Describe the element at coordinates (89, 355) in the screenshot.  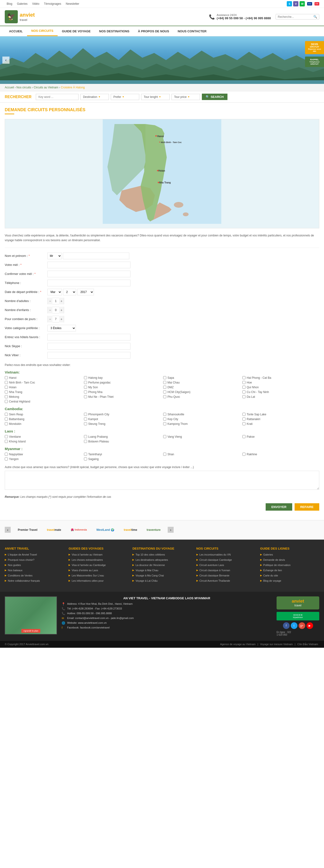
I see `viber-input` at that location.